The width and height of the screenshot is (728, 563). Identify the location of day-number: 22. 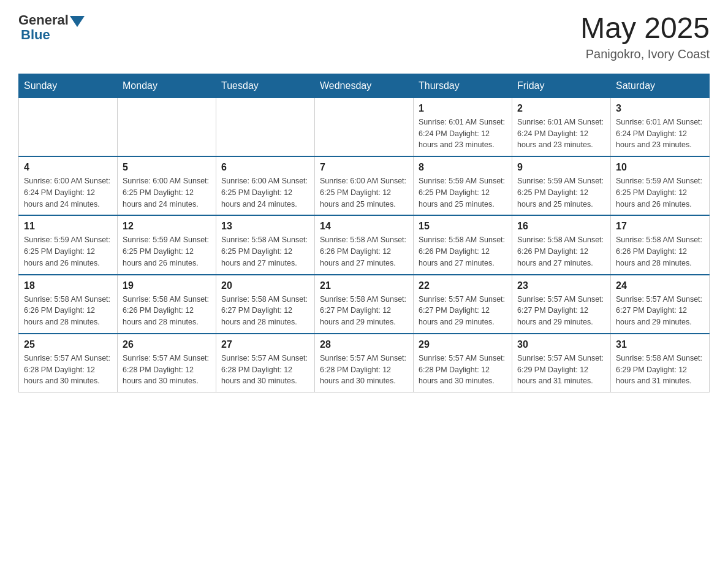
(463, 286).